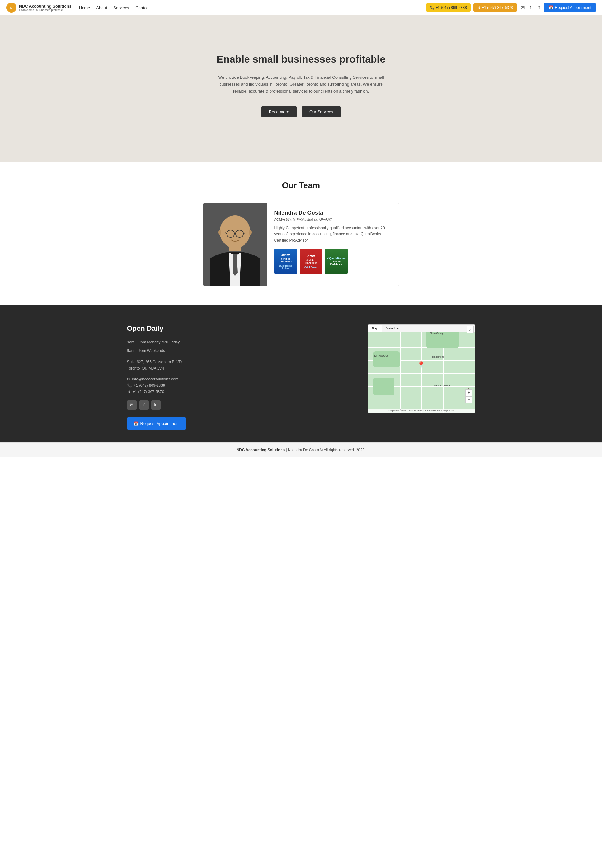 The width and height of the screenshot is (602, 868). Describe the element at coordinates (523, 8) in the screenshot. I see `email-icon-button: ✉` at that location.